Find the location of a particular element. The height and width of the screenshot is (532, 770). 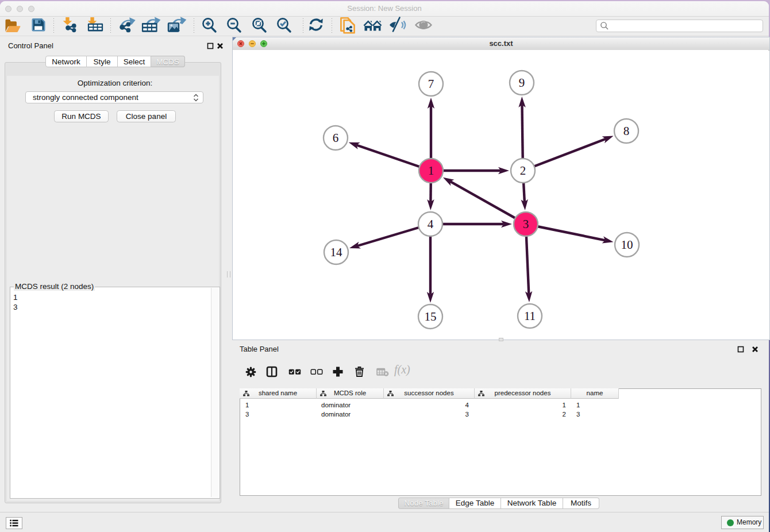

svg-text: 14 is located at coordinates (337, 252).